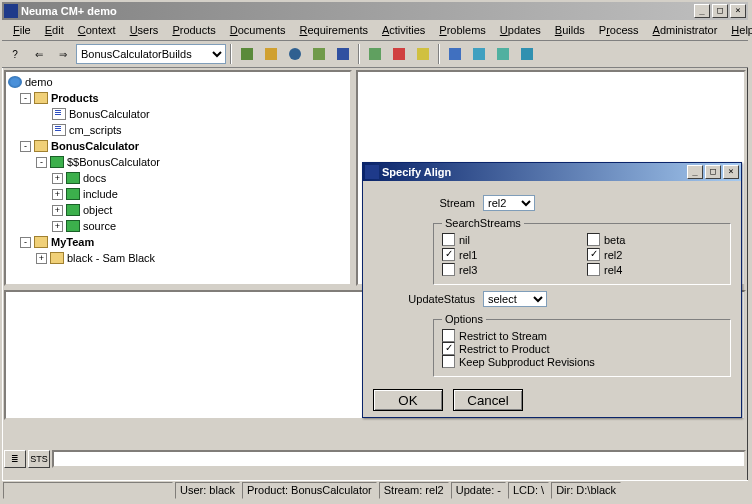  I want to click on checkbox-icon, so click(594, 270).